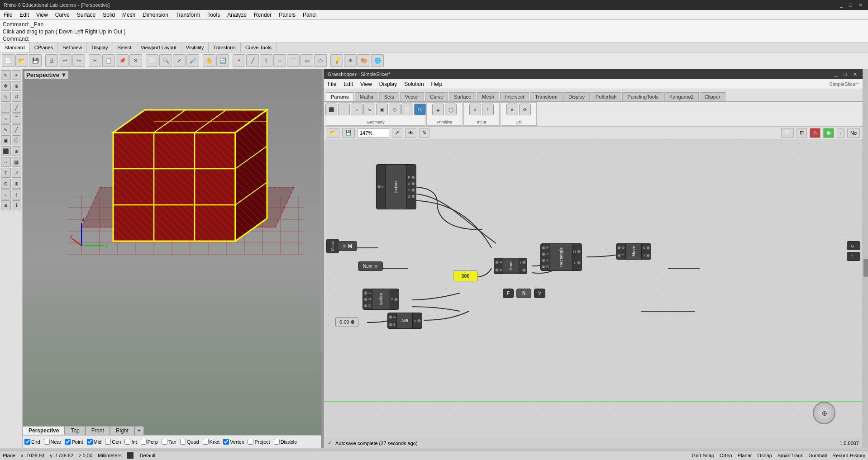 The height and width of the screenshot is (460, 868). I want to click on vp-tab-right: Right, so click(122, 431).